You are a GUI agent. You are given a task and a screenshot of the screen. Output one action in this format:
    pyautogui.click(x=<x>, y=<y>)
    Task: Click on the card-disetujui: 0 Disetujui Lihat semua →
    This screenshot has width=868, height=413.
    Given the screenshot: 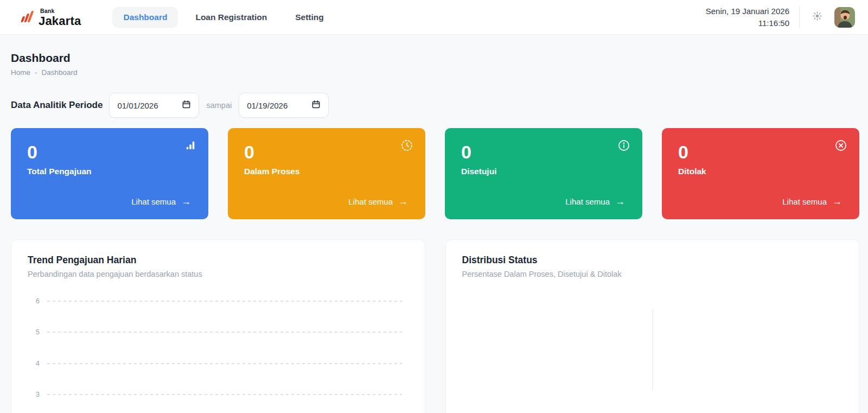 What is the action you would take?
    pyautogui.click(x=544, y=174)
    